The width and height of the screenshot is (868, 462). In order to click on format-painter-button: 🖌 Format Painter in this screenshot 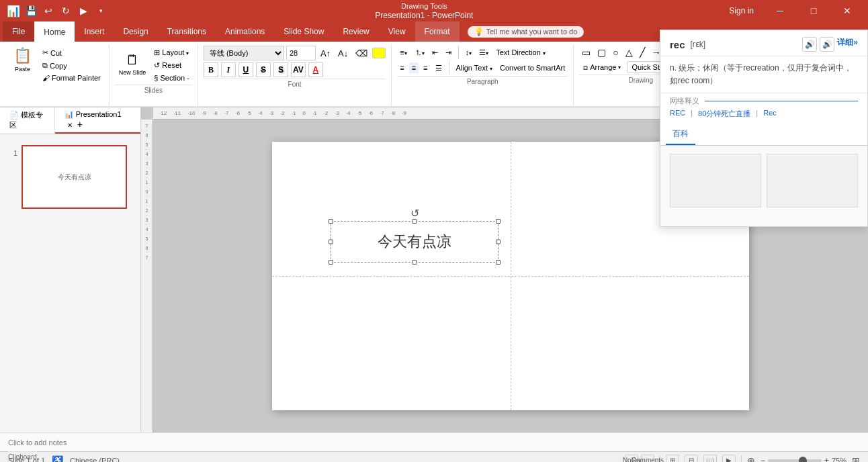, I will do `click(71, 78)`.